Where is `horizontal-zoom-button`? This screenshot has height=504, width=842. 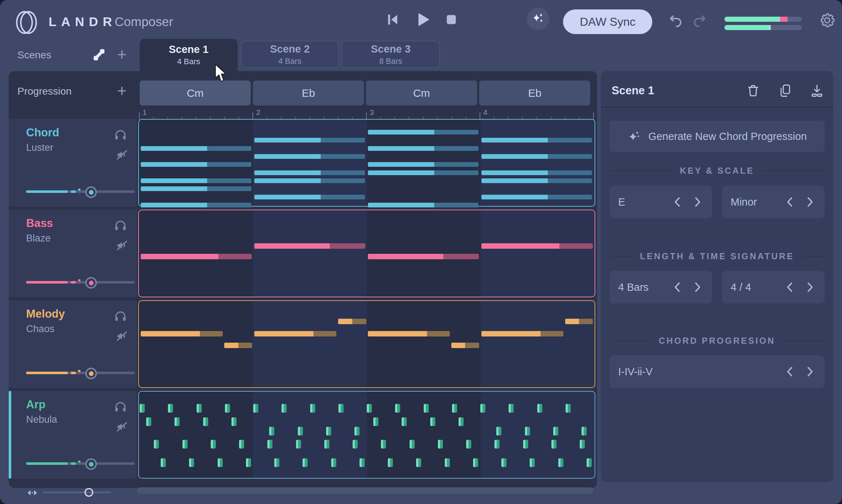
horizontal-zoom-button is located at coordinates (32, 493).